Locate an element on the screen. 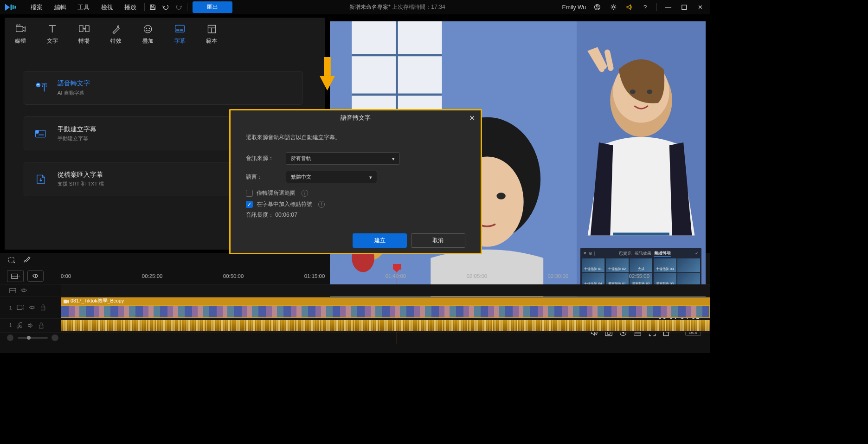  audio-track-icon is located at coordinates (19, 326).